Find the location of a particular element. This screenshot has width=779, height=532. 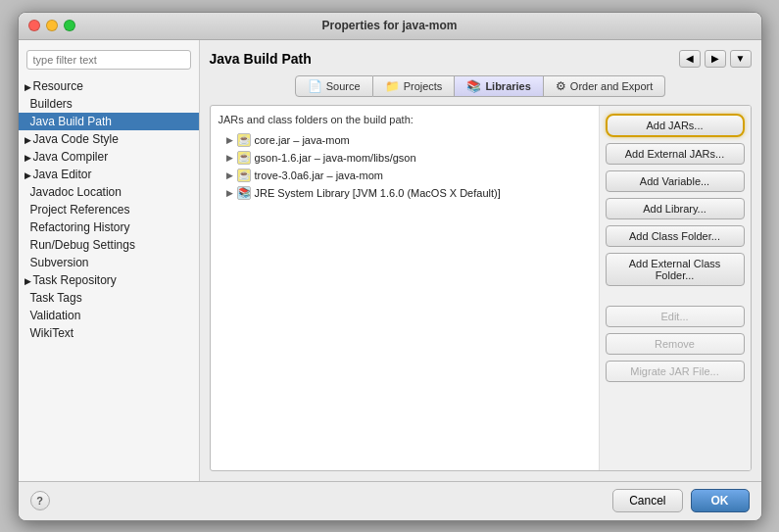

panel-header: Java Build Path ◀ ▶ ▼ is located at coordinates (480, 59).